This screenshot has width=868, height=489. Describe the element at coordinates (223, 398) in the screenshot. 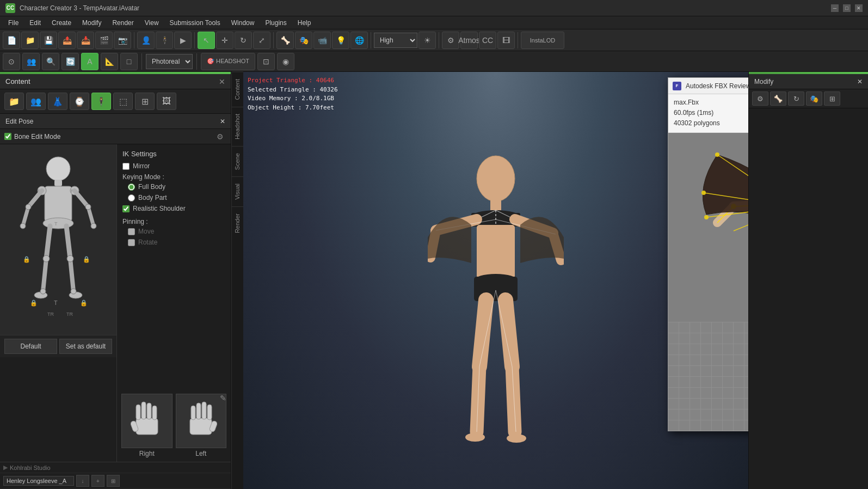

I see `hands-edit-icon: ✎` at that location.